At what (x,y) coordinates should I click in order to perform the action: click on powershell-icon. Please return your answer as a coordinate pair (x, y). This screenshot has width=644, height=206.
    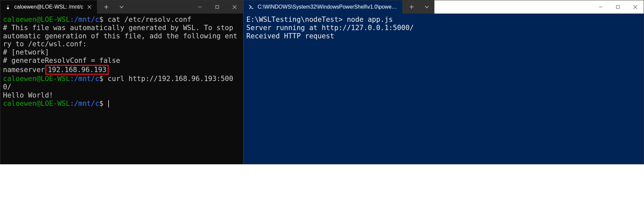
    Looking at the image, I should click on (251, 7).